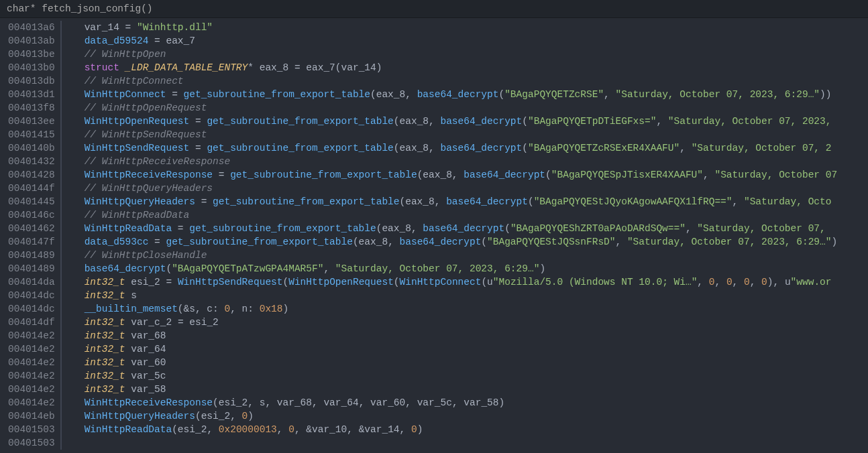  Describe the element at coordinates (32, 121) in the screenshot. I see `address: 004013ee` at that location.